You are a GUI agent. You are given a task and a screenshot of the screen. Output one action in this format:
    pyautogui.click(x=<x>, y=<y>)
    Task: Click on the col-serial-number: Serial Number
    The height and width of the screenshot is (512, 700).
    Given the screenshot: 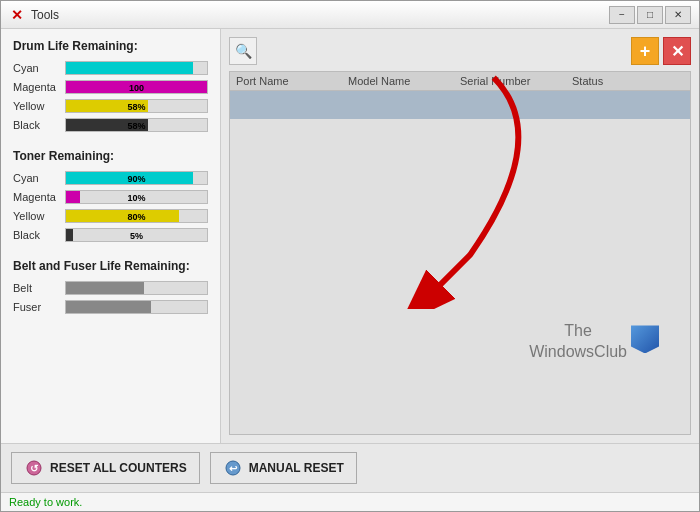 What is the action you would take?
    pyautogui.click(x=516, y=81)
    